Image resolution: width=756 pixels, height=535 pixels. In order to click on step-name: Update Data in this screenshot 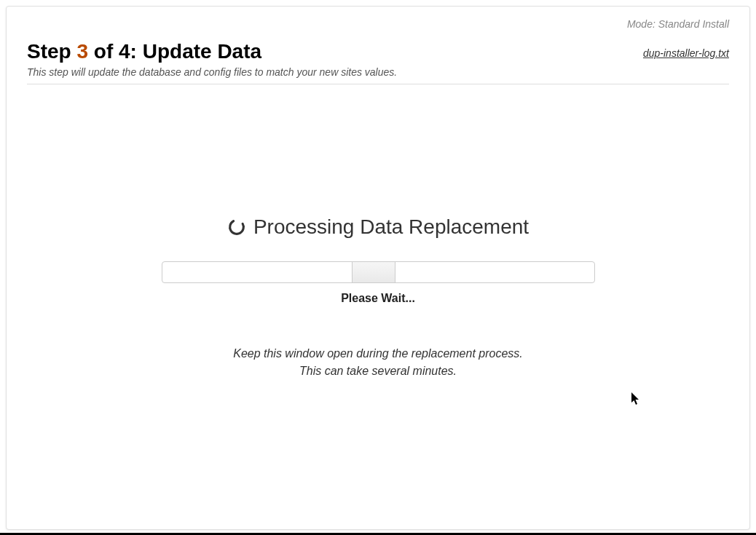, I will do `click(202, 51)`.